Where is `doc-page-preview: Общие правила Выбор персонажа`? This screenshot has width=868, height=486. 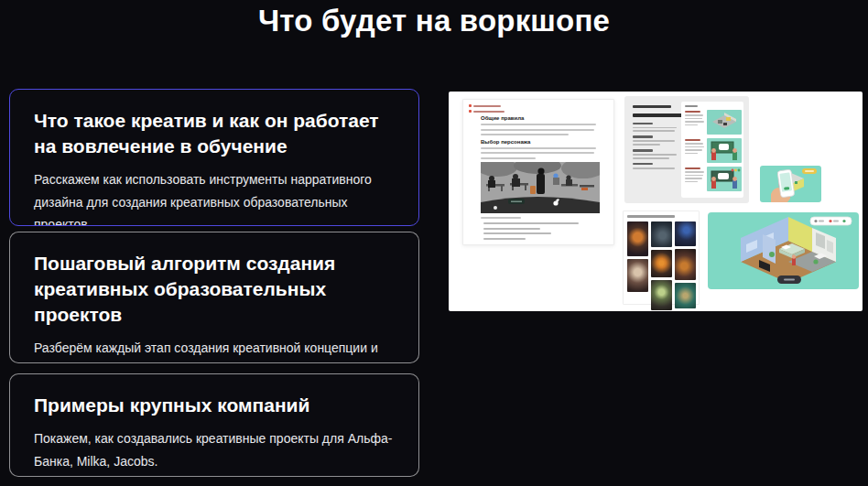
doc-page-preview: Общие правила Выбор персонажа is located at coordinates (538, 172).